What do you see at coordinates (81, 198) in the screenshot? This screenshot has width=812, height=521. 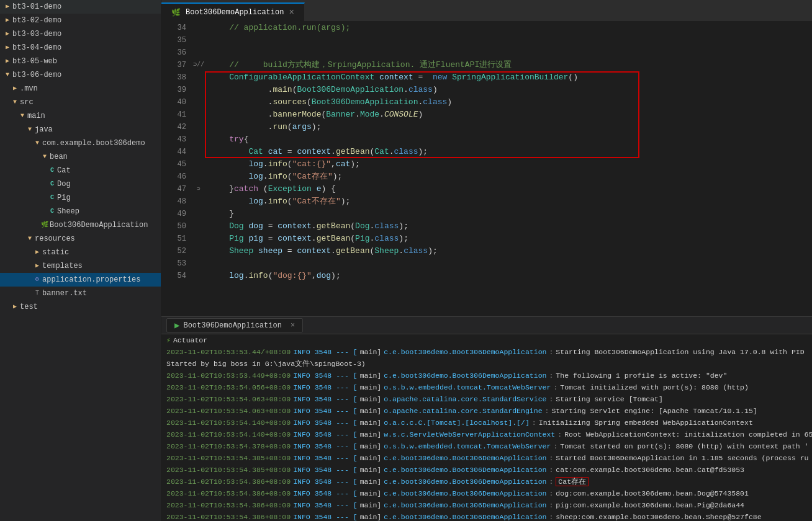 I see `sidebar-item-pig: C Pig` at bounding box center [81, 198].